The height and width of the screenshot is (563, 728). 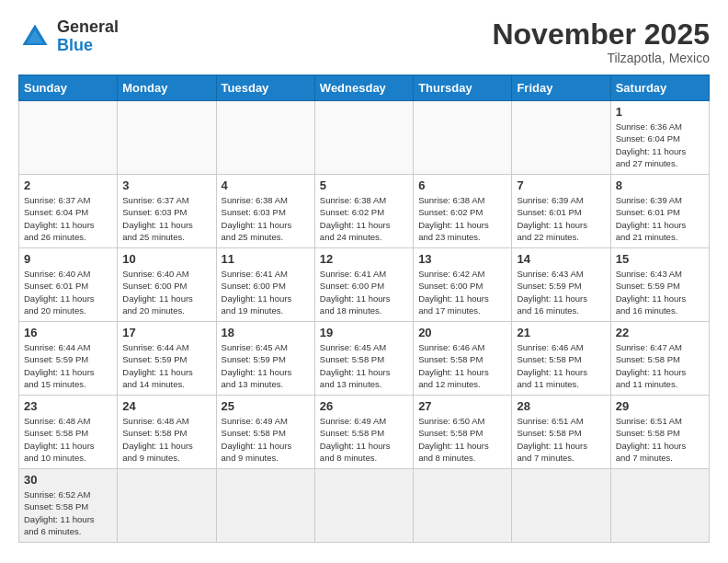 I want to click on calendar-cell: 1Sunrise: 6:36 AM Sunset: 6:04 PM Daylig…, so click(x=660, y=138).